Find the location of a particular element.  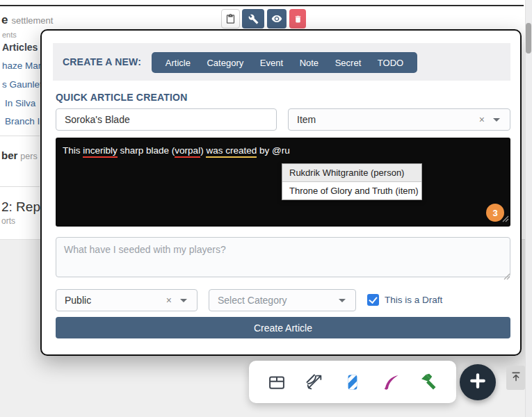

misspelled-word: inceribly is located at coordinates (100, 152).